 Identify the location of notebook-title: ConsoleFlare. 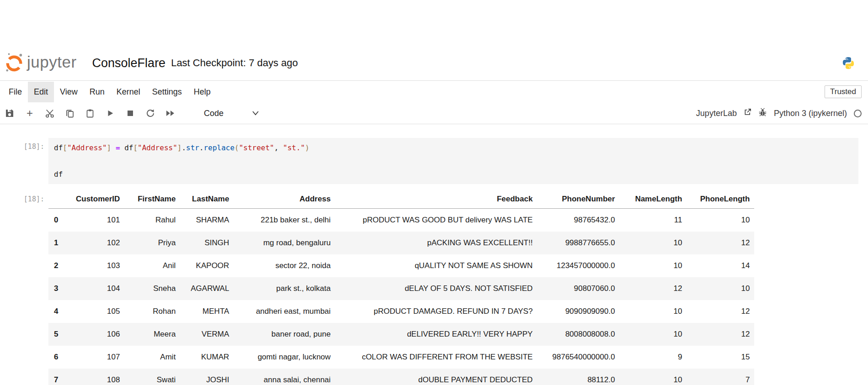
(129, 63).